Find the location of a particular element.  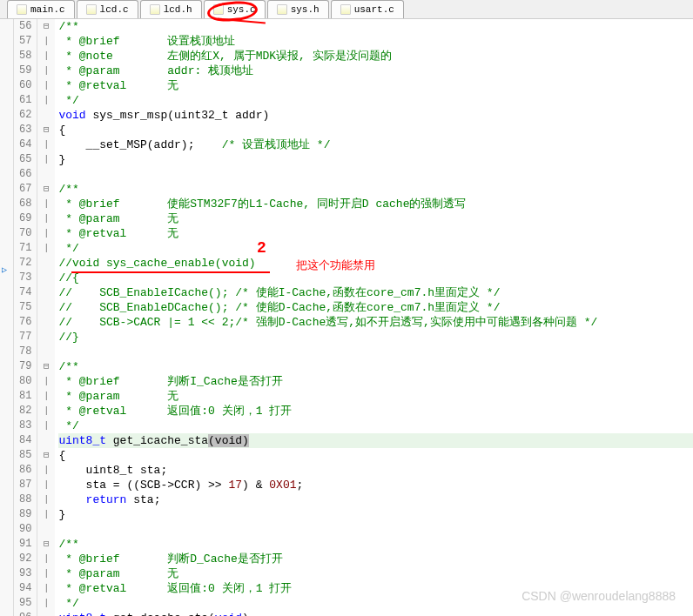

tab-lcd-h: lcd.h is located at coordinates (171, 9).